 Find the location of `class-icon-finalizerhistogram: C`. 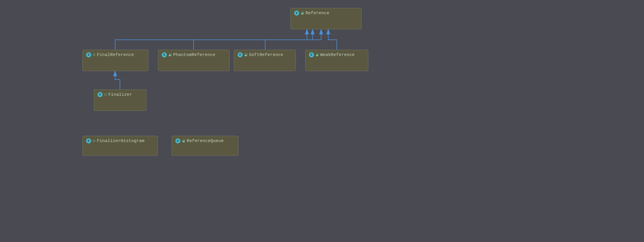

class-icon-finalizerhistogram: C is located at coordinates (89, 141).